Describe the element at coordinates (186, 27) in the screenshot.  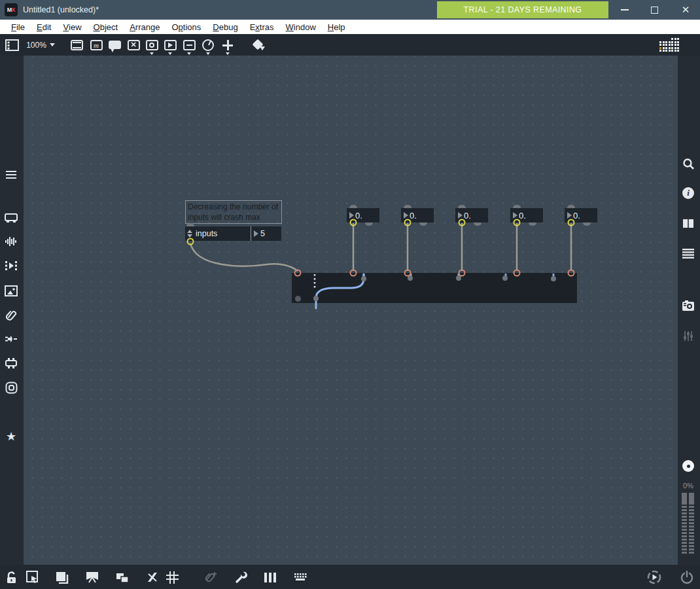
I see `menu-options: Options` at that location.